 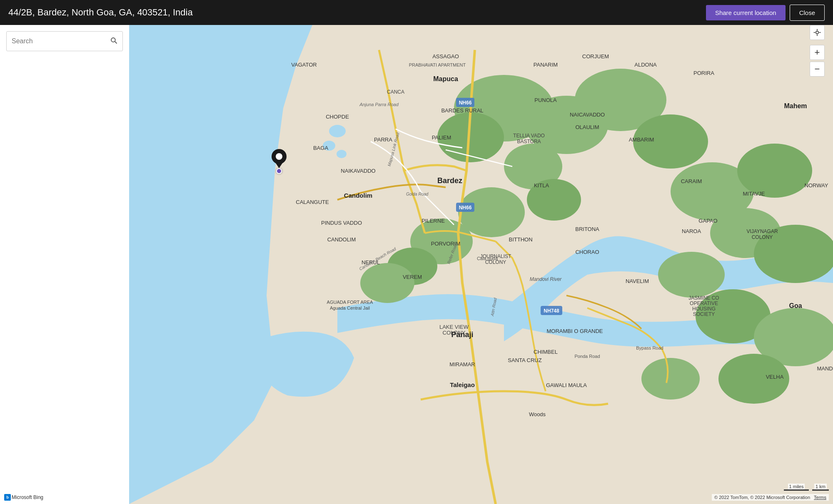 What do you see at coordinates (637, 281) in the screenshot?
I see `svg-text: NAVELIM` at bounding box center [637, 281].